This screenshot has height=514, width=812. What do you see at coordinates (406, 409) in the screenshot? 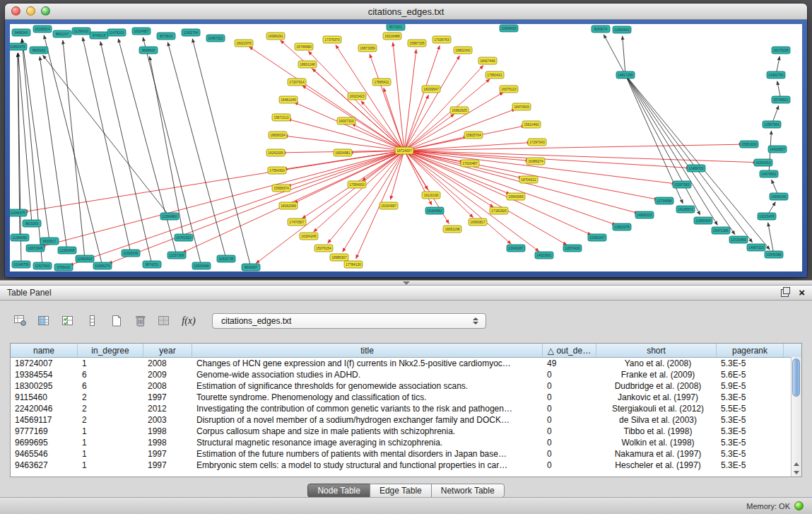
I see `table-row: 2242004622012Investigating the contribut…` at bounding box center [406, 409].